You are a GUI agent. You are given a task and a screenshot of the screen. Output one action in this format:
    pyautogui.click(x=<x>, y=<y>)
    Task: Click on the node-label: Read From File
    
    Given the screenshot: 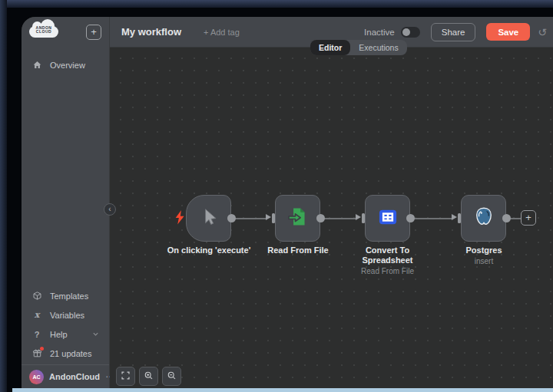 What is the action you would take?
    pyautogui.click(x=298, y=250)
    